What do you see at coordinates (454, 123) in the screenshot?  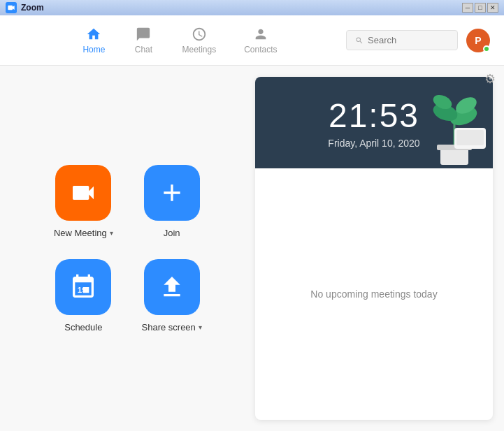 I see `plant-decoration` at bounding box center [454, 123].